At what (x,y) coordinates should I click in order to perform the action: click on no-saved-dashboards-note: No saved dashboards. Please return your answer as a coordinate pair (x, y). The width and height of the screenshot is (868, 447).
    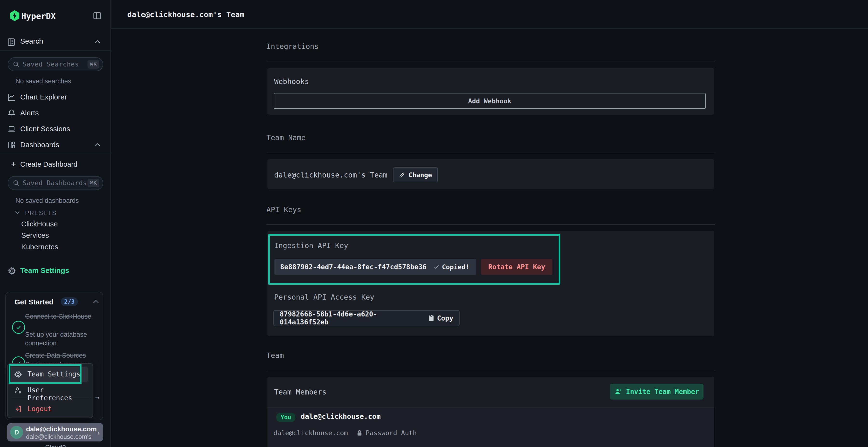
    Looking at the image, I should click on (47, 201).